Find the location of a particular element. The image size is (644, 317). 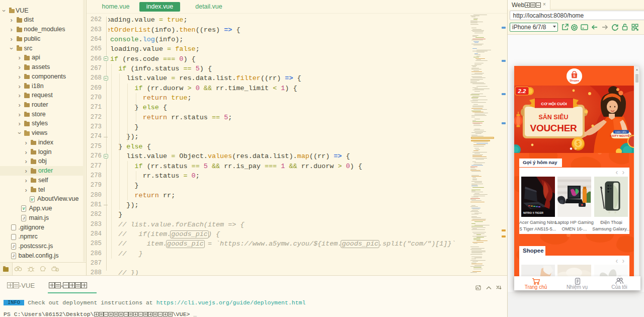

svg-text: Shopee is located at coordinates (575, 80).